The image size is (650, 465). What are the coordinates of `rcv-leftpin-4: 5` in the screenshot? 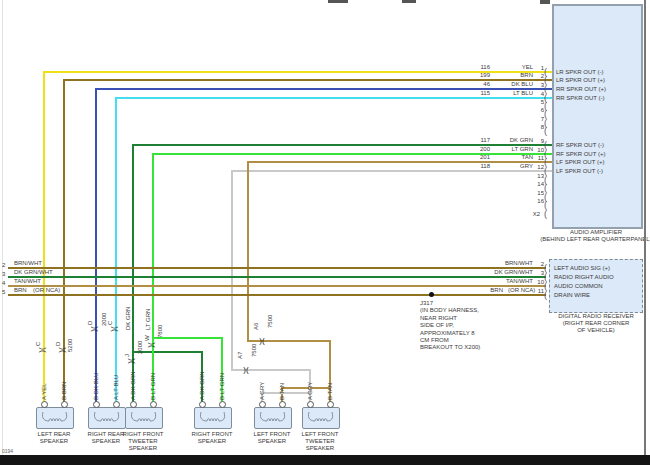 It's located at (4, 292).